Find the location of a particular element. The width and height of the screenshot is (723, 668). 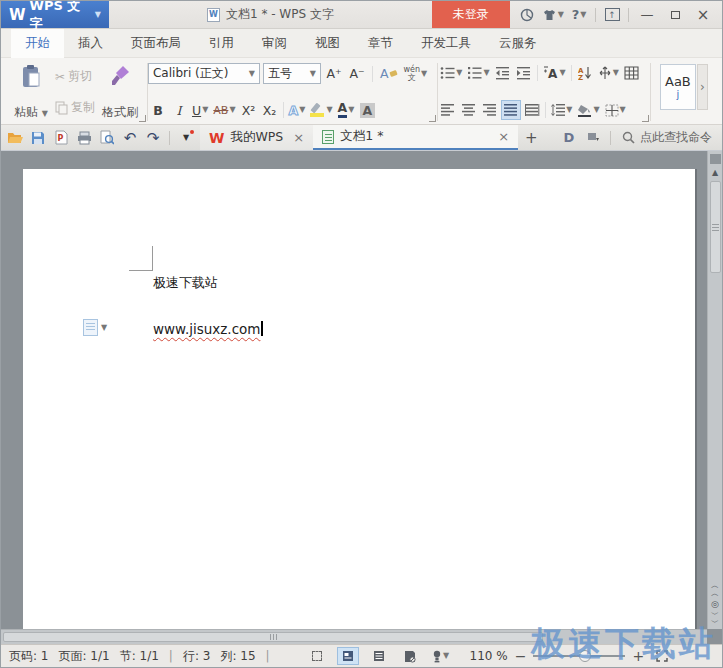

underline-button: U▼ is located at coordinates (200, 110).